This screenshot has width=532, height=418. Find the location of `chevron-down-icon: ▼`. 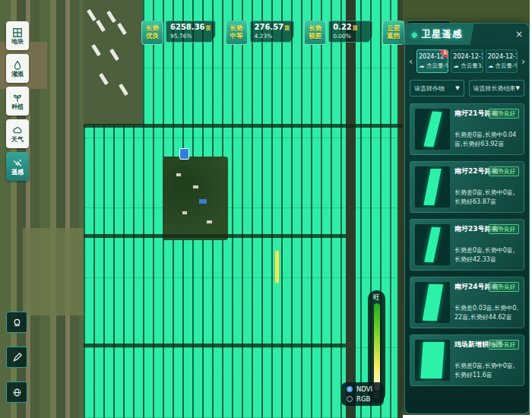

chevron-down-icon: ▼ is located at coordinates (518, 88).